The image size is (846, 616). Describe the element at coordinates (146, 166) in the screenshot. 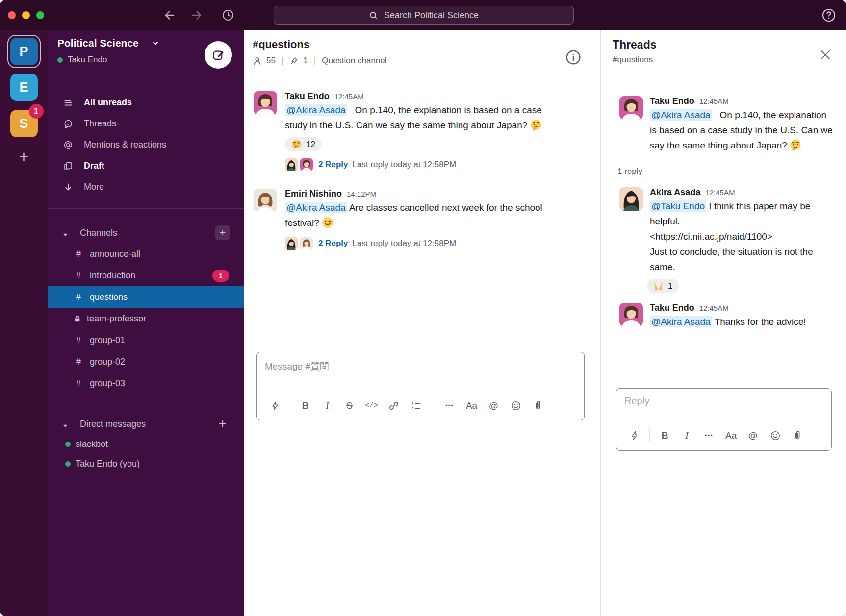

I see `sidebar-item-draft: Draft` at that location.